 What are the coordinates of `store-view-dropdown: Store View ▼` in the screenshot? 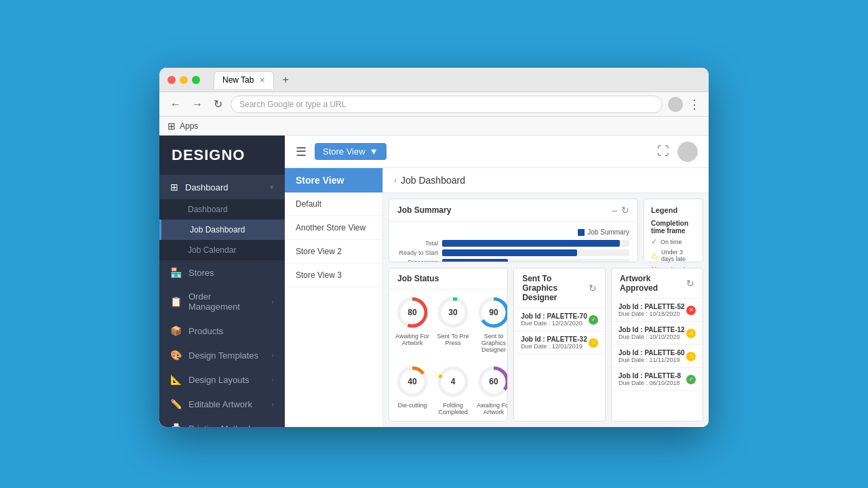 It's located at (351, 152).